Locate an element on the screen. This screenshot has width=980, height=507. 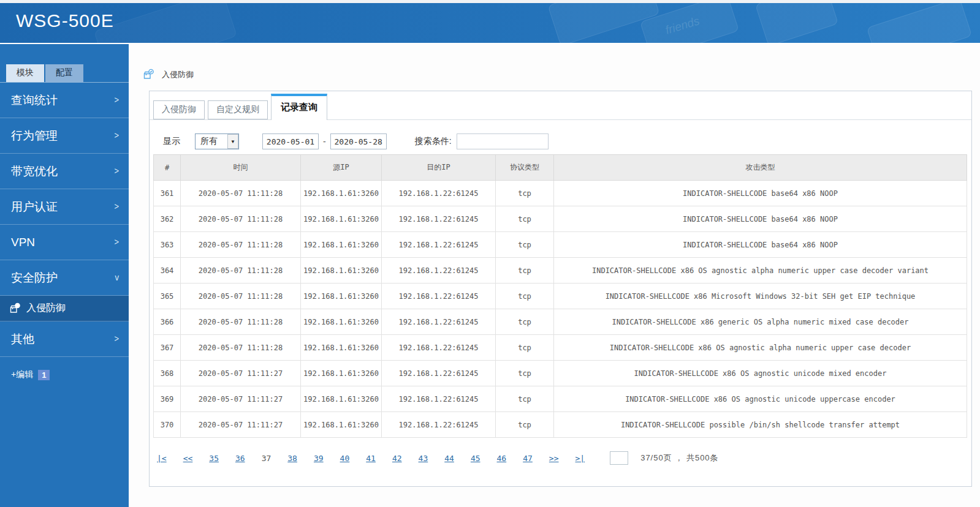
search-input is located at coordinates (503, 141).